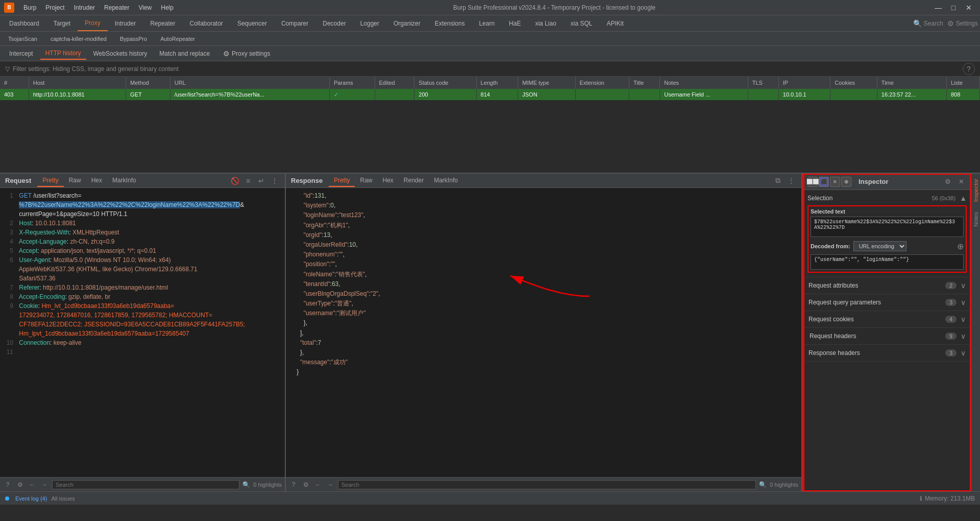  I want to click on resp-tab-hex: Hex, so click(388, 181).